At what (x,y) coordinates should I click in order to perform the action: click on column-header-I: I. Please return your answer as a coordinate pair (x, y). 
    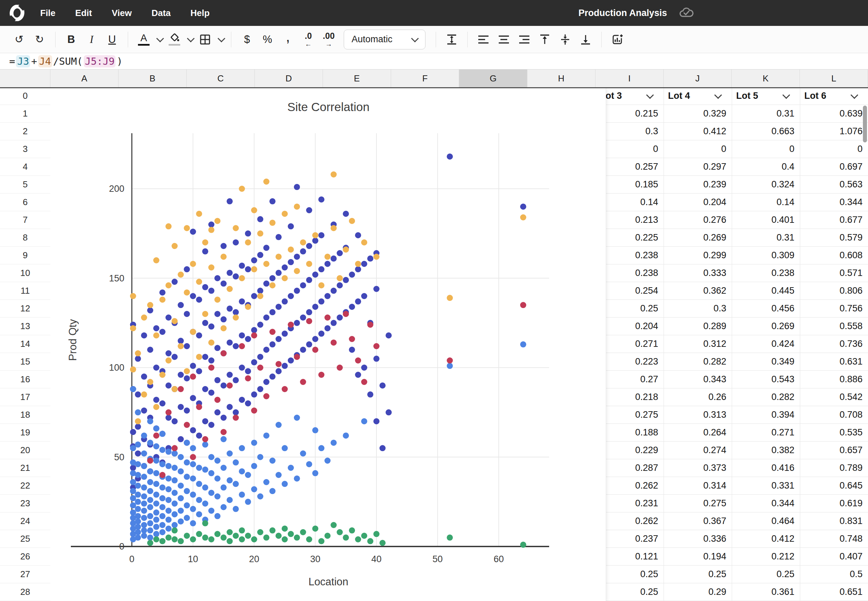
    Looking at the image, I should click on (629, 78).